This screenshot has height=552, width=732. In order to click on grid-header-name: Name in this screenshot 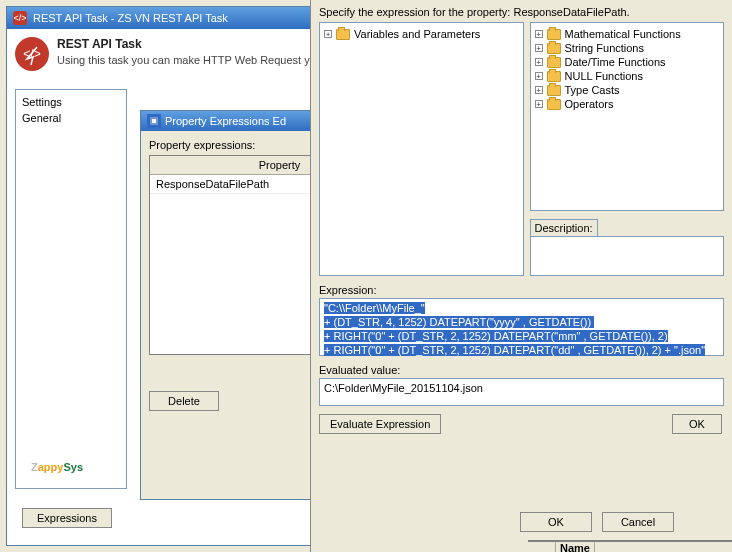, I will do `click(576, 547)`.